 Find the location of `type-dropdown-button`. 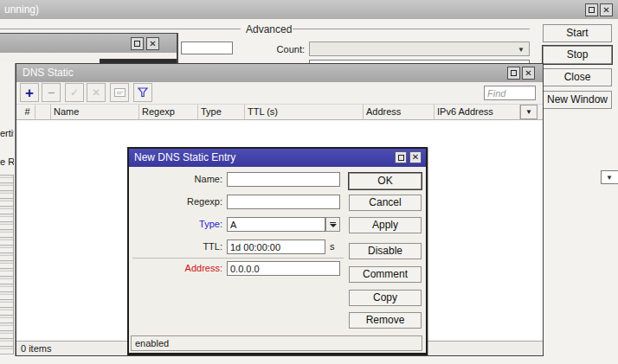

type-dropdown-button is located at coordinates (332, 225).